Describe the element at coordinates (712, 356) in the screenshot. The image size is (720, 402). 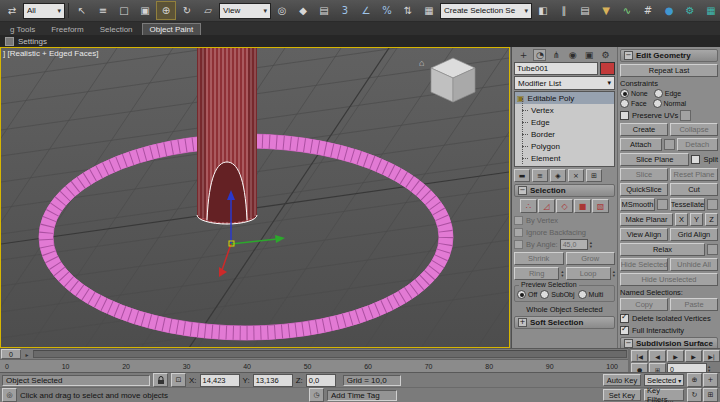
I see `go-to-end-button: ▶|` at that location.